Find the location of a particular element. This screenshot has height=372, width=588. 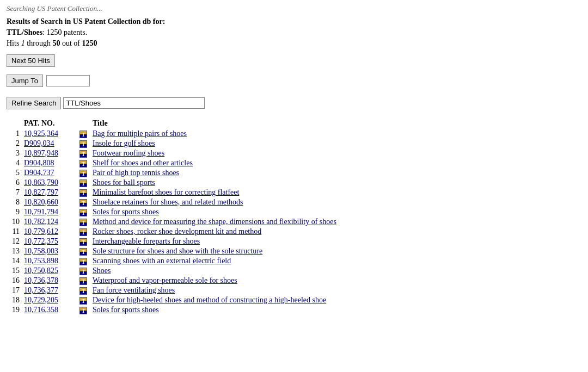

patent-number: 10,782,124 is located at coordinates (49, 222).